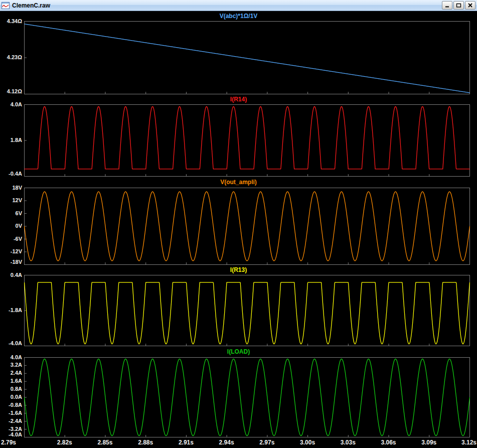 This screenshot has width=477, height=448. I want to click on y-tick-label: 1.8A, so click(11, 140).